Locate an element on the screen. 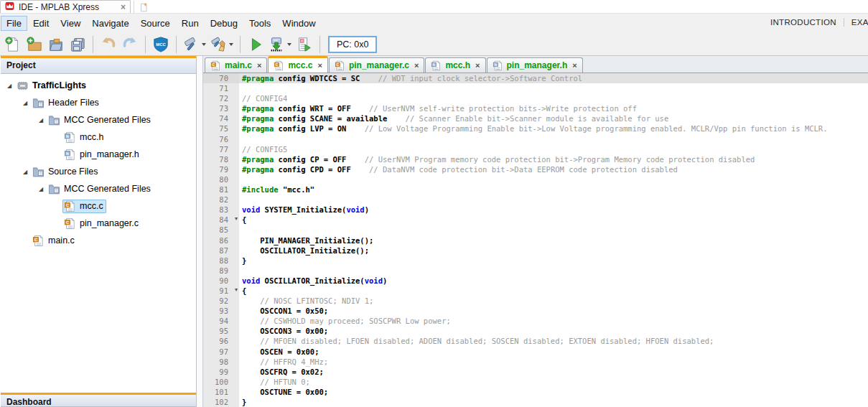  save-all-button is located at coordinates (78, 45).